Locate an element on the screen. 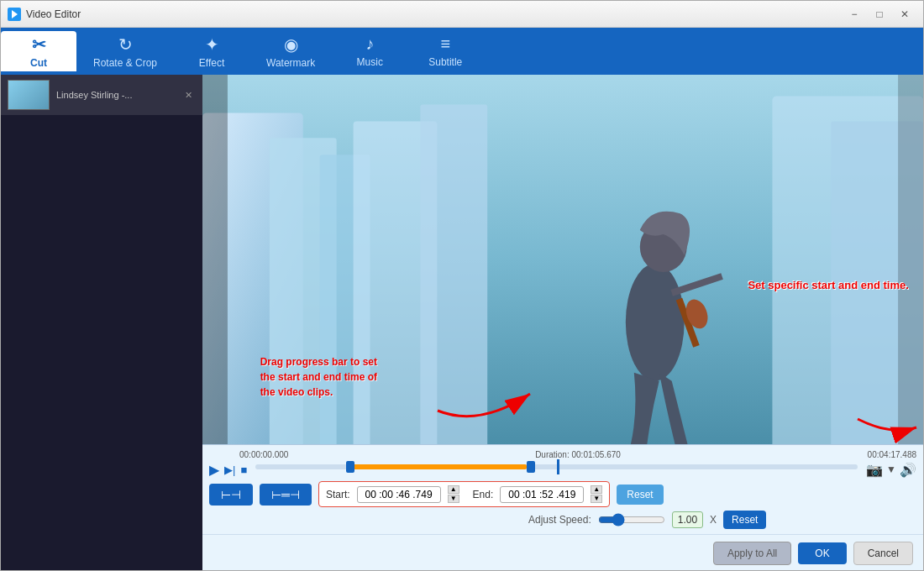  tab-watermark-label: Watermark is located at coordinates (291, 63).